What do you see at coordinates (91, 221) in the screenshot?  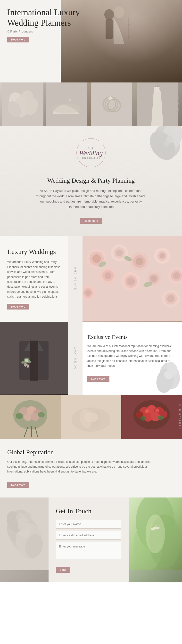 I see `wedding-design-cta: Read More` at bounding box center [91, 221].